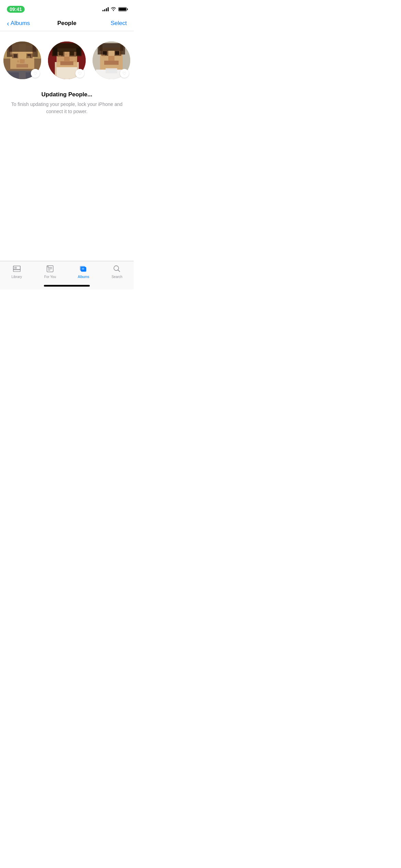 The width and height of the screenshot is (401, 868). What do you see at coordinates (113, 9) in the screenshot?
I see `wifi-icon` at bounding box center [113, 9].